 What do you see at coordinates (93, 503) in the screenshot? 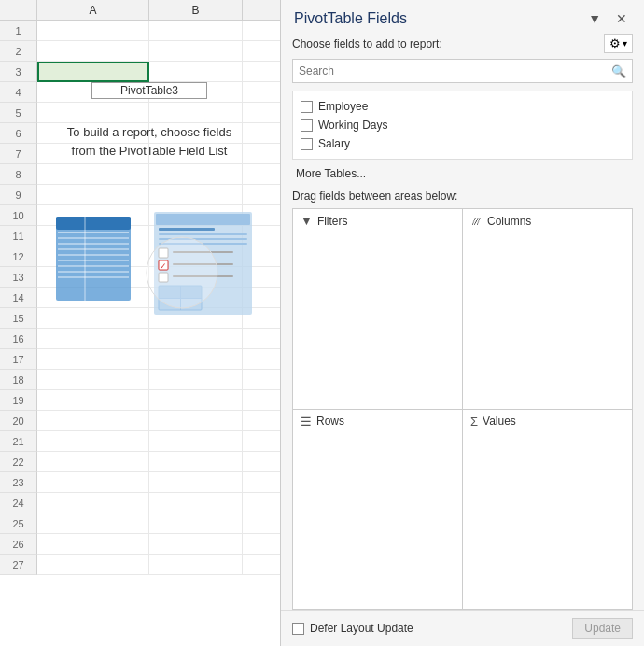
I see `cell-24-a` at bounding box center [93, 503].